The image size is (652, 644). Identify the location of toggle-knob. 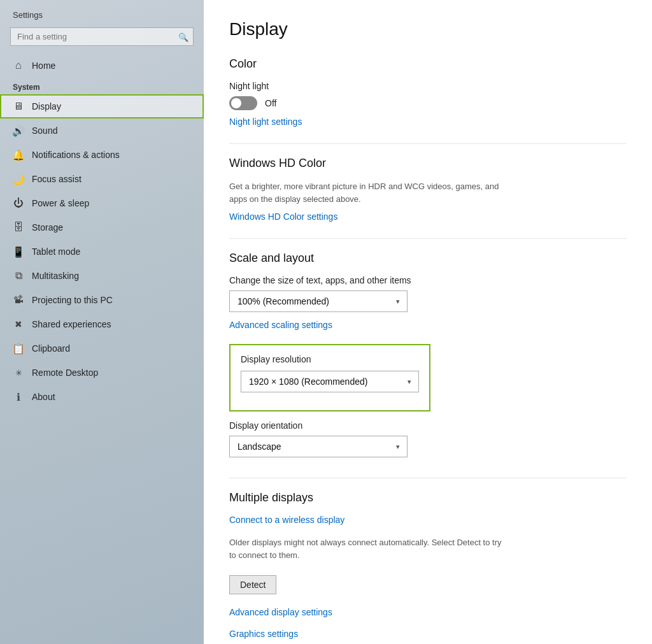
(236, 103).